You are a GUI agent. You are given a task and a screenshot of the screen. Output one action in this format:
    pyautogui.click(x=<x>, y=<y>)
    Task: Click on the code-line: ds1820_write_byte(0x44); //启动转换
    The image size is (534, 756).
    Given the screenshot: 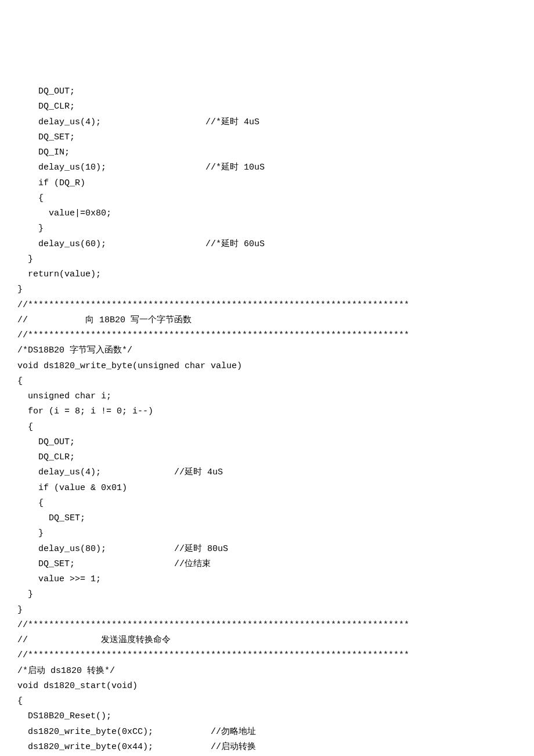 What is the action you would take?
    pyautogui.click(x=267, y=747)
    